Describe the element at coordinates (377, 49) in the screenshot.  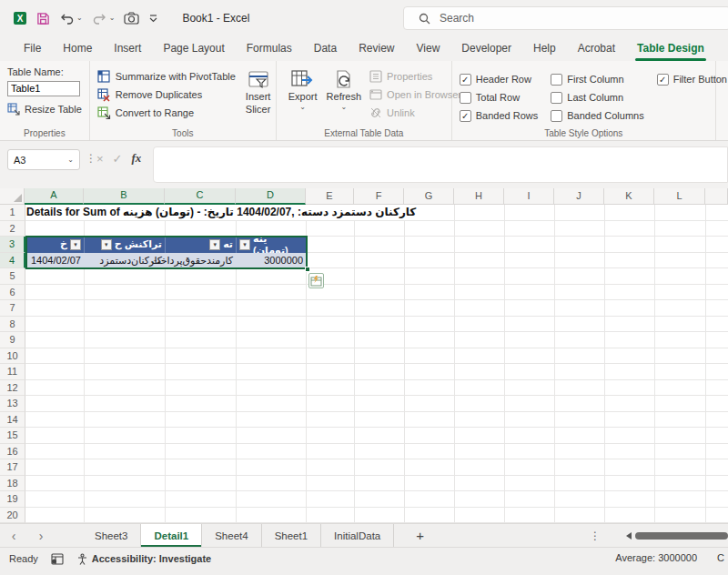
I see `menu-tab-review: Review` at that location.